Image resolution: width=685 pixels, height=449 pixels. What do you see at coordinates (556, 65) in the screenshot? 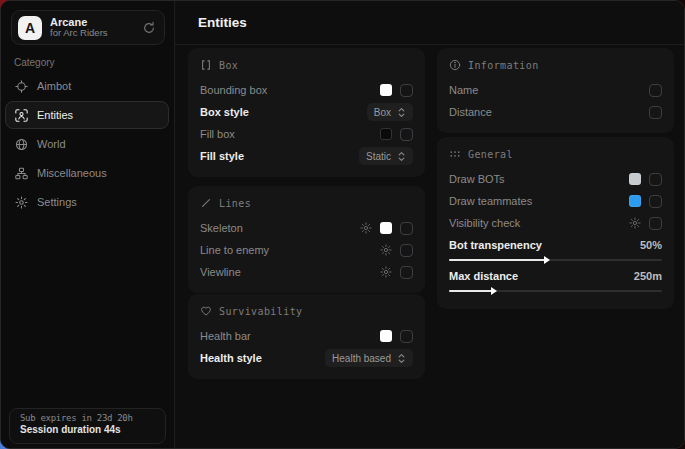
I see `panel-information-header: Information` at bounding box center [556, 65].